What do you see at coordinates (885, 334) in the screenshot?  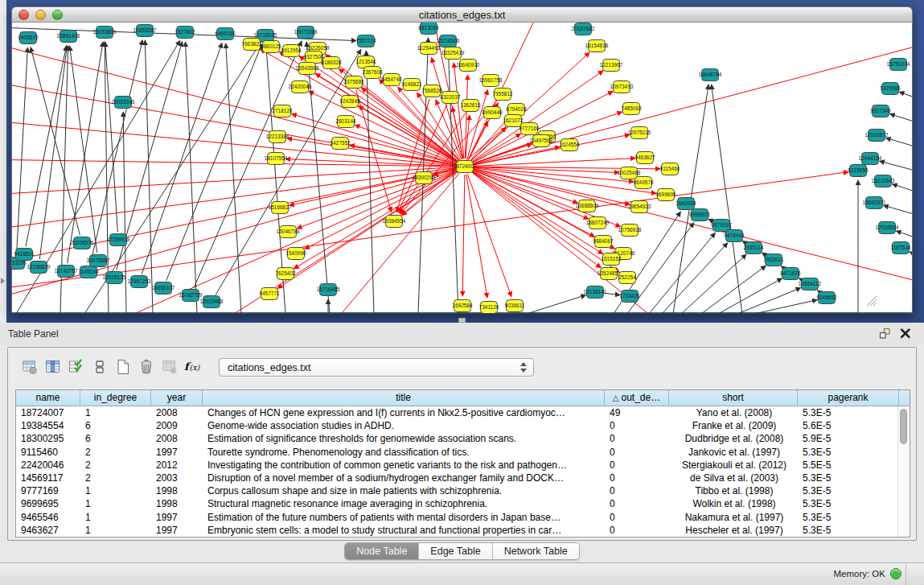 I see `float-panel-icon` at bounding box center [885, 334].